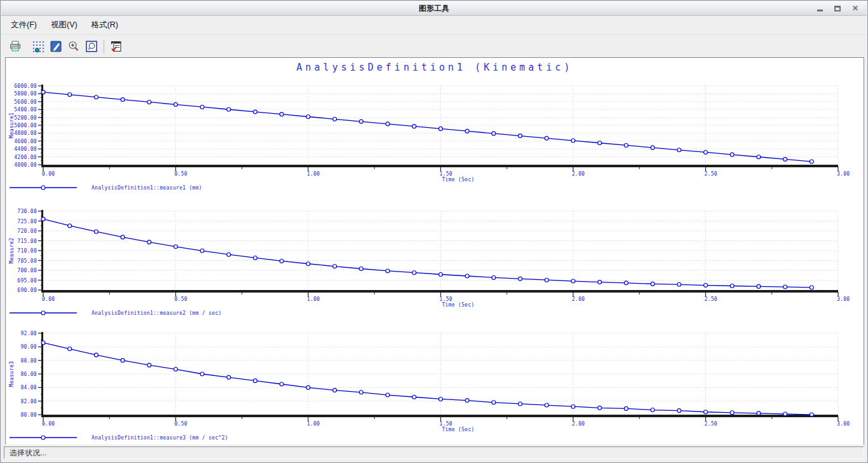  Describe the element at coordinates (459, 430) in the screenshot. I see `x-axis-title: Time (Sec)` at that location.